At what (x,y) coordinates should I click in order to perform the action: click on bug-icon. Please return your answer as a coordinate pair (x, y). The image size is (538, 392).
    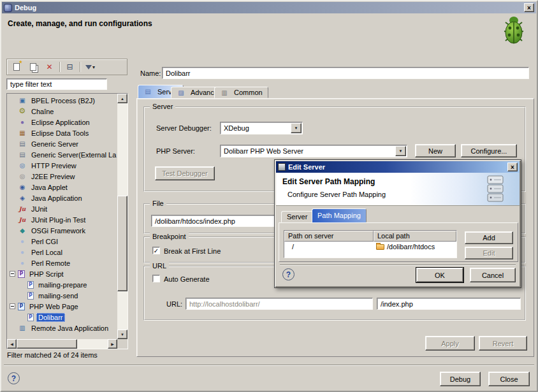
    Looking at the image, I should click on (514, 30).